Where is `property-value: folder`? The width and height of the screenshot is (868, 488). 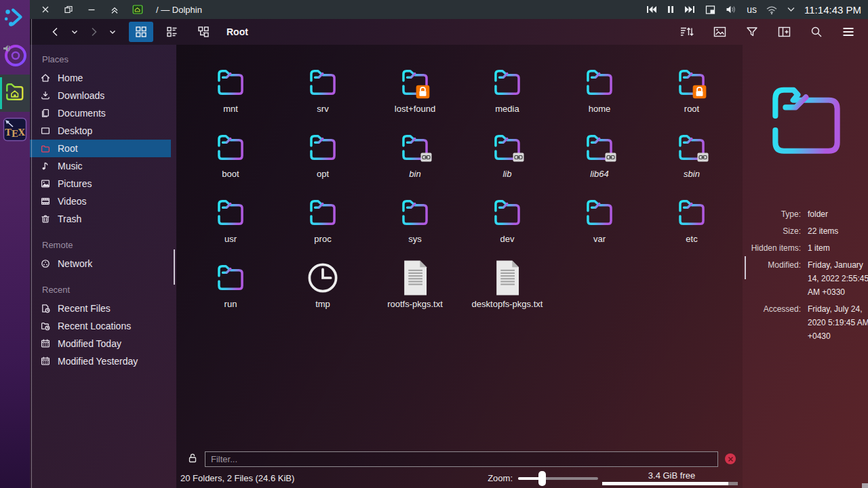 property-value: folder is located at coordinates (838, 214).